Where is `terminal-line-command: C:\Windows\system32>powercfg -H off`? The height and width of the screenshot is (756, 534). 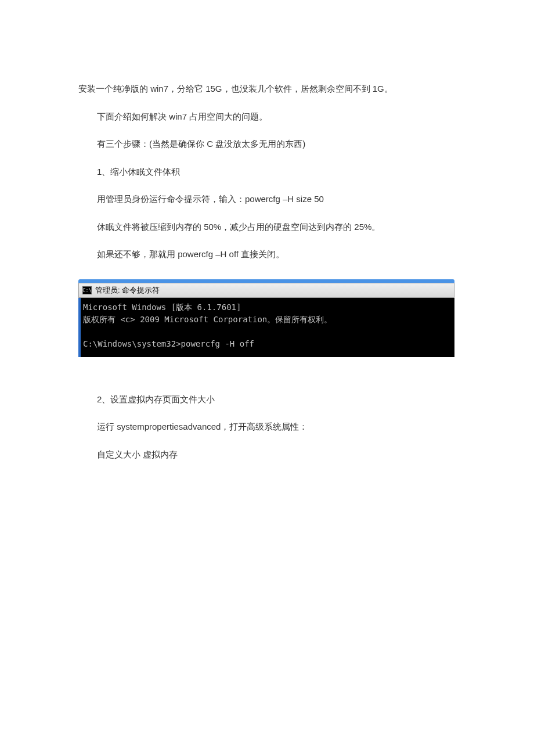
terminal-line-command: C:\Windows\system32>powercfg -H off is located at coordinates (168, 344).